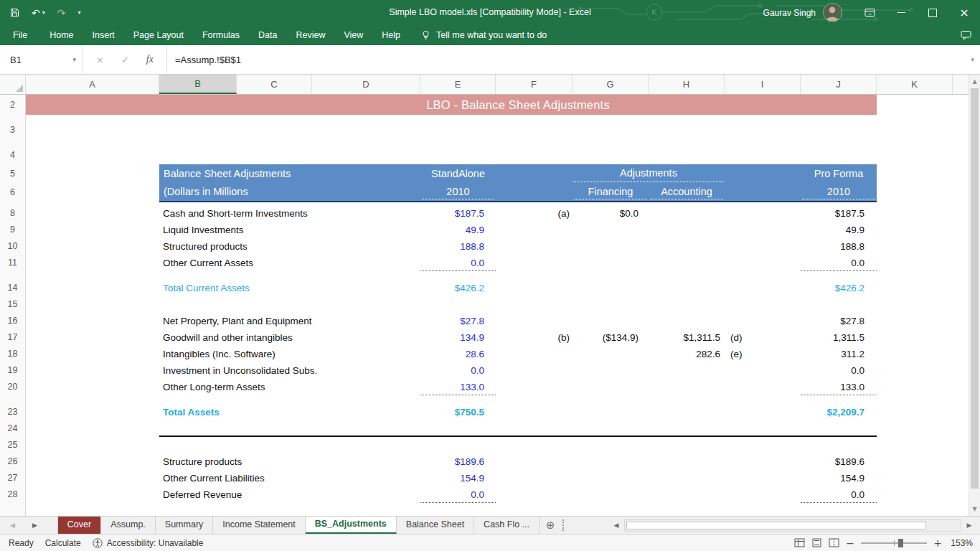 The height and width of the screenshot is (551, 980). What do you see at coordinates (839, 370) in the screenshot?
I see `cell-j19: 0.0` at bounding box center [839, 370].